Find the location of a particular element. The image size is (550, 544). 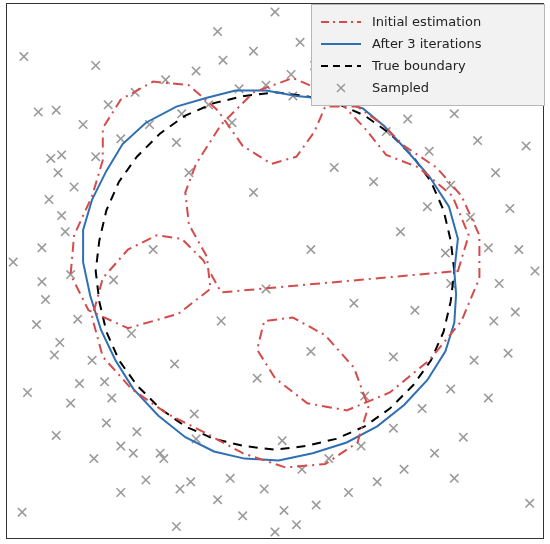

legend-swatch-after3 is located at coordinates (341, 44).